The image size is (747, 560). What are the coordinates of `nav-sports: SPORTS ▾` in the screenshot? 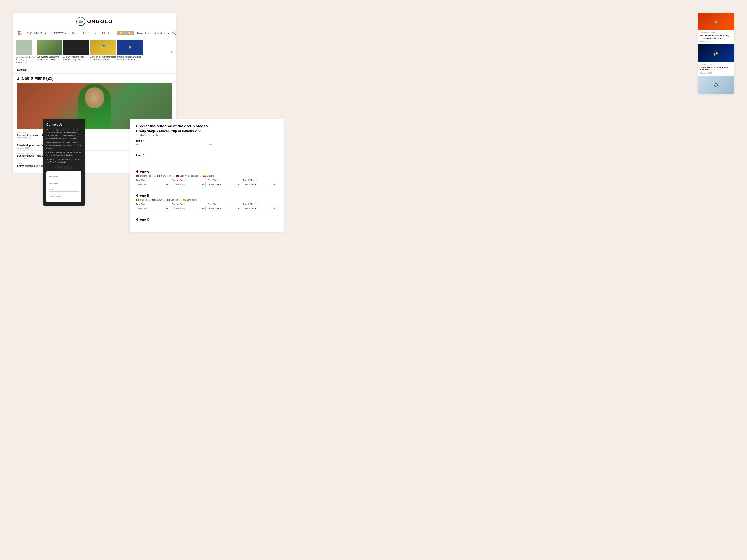 It's located at (126, 33).